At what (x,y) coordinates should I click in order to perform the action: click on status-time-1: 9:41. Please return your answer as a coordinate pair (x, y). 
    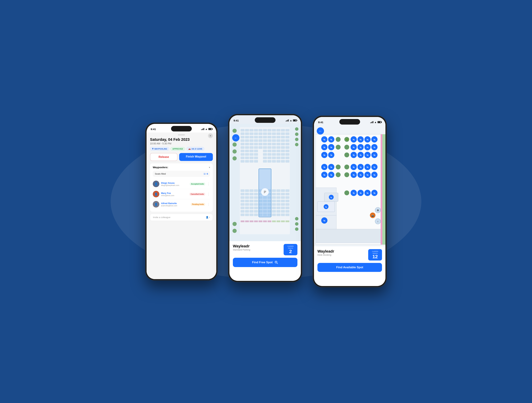
    Looking at the image, I should click on (153, 129).